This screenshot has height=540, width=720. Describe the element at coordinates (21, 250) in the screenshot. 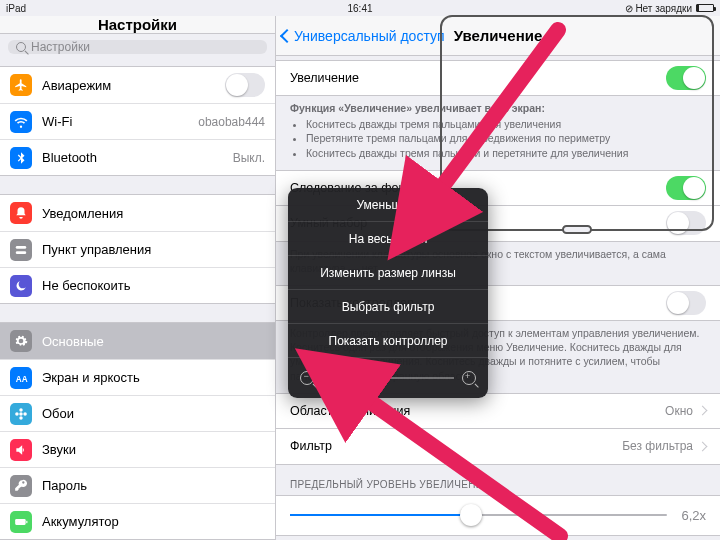

I see `toggles-icon` at that location.